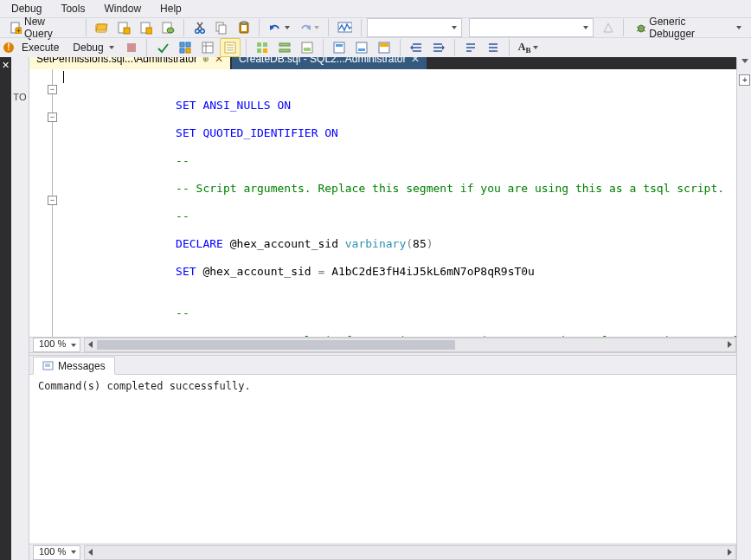 Image resolution: width=751 pixels, height=560 pixels. Describe the element at coordinates (382, 552) in the screenshot. I see `messages-bottombar: 100 %` at that location.